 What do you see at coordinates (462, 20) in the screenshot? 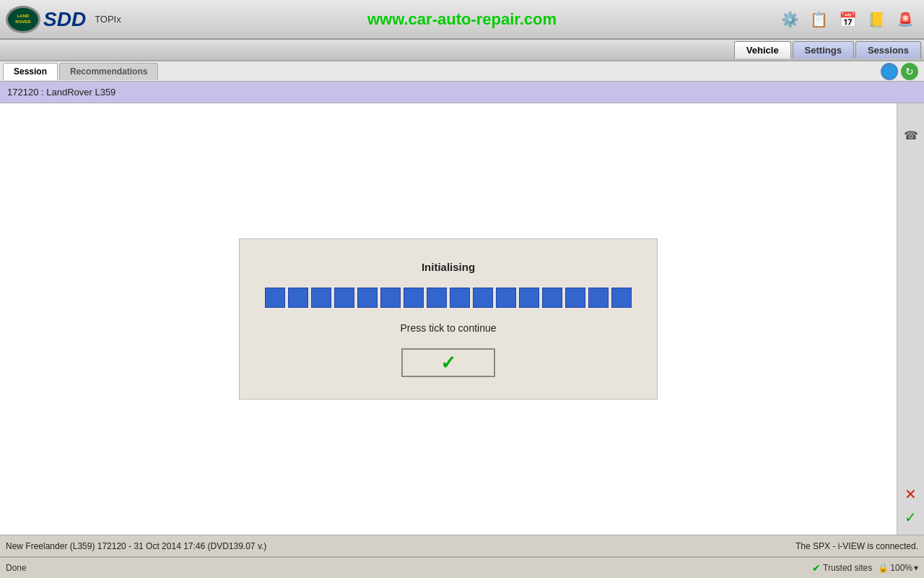
I see `website-banner: www.car-auto-repair.com` at bounding box center [462, 20].